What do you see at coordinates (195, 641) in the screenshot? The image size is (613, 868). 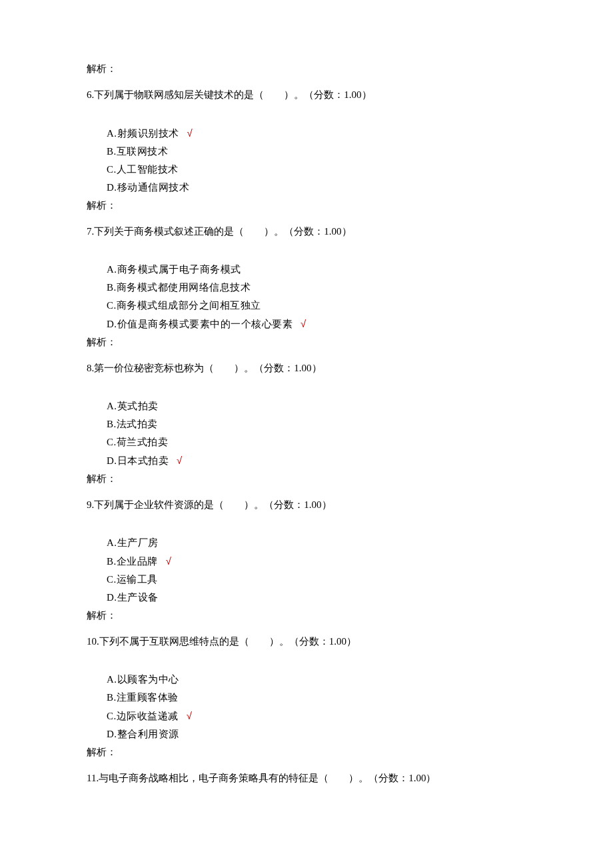 I see `question-text: 下列不属于互联网思维特点的是（ ）。` at bounding box center [195, 641].